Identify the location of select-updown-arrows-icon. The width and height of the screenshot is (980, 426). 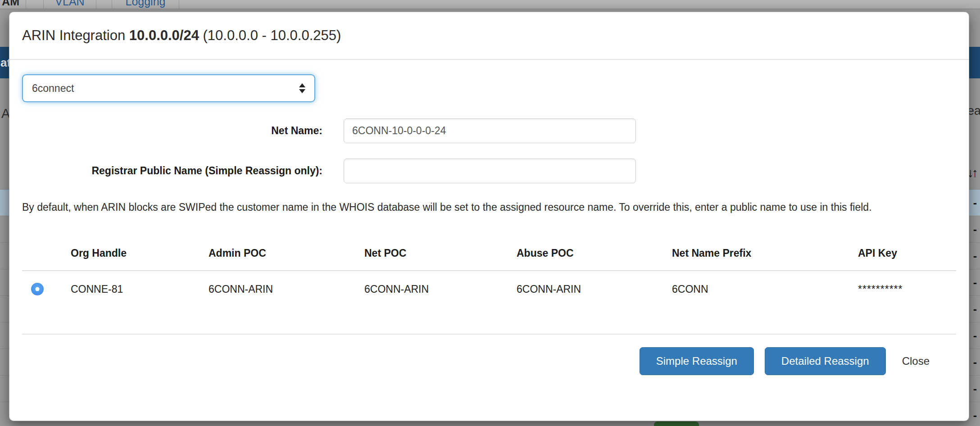
(302, 88).